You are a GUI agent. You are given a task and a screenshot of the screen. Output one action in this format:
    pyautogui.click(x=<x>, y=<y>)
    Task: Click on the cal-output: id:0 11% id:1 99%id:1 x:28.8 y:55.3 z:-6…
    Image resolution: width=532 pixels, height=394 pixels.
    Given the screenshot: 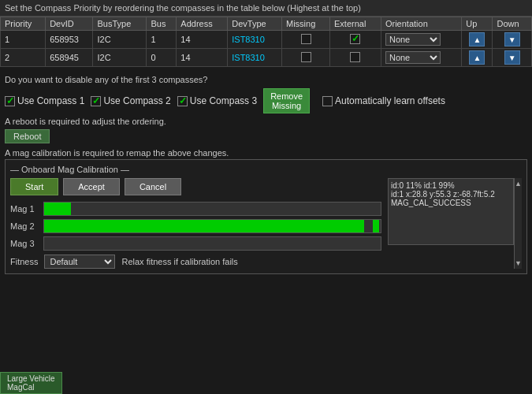 What is the action you would take?
    pyautogui.click(x=451, y=211)
    